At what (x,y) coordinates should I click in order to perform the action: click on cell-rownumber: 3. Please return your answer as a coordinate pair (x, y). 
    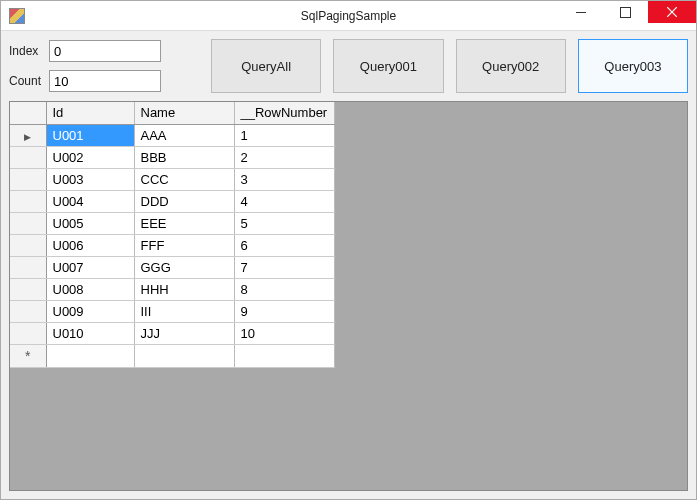
    Looking at the image, I should click on (284, 179).